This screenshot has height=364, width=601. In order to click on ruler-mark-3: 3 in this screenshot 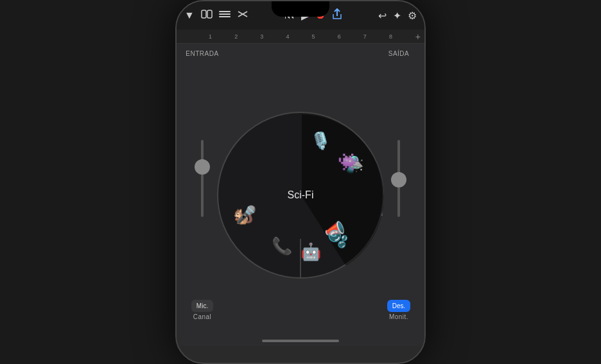, I will do `click(262, 37)`.